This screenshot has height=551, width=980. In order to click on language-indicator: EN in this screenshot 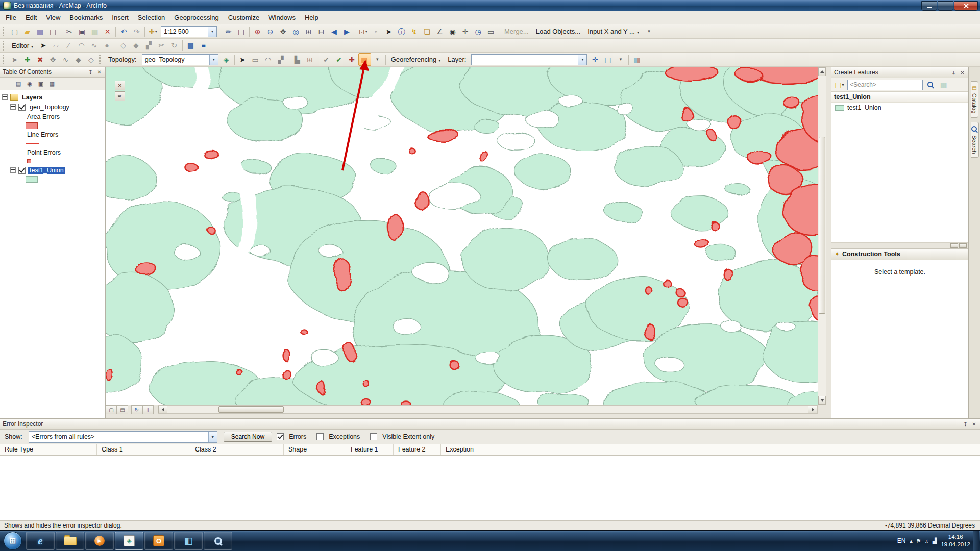, I will do `click(901, 541)`.